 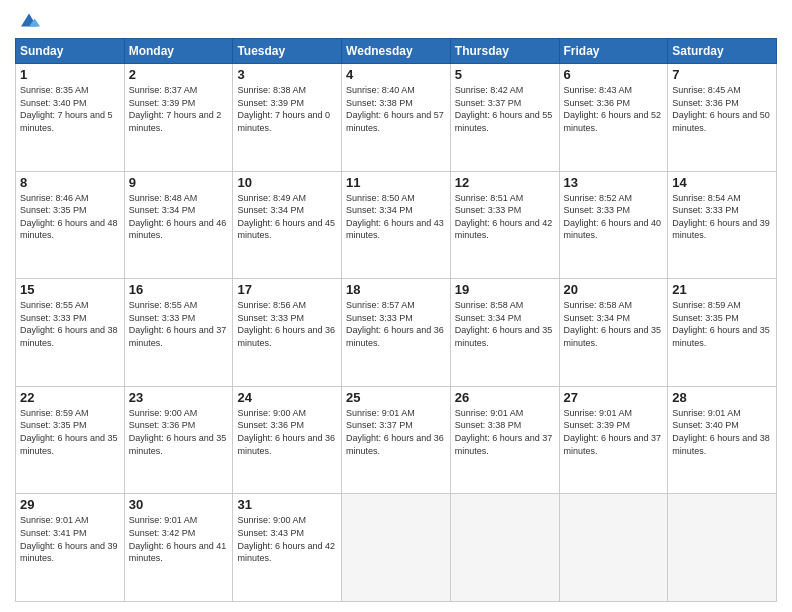 What do you see at coordinates (178, 440) in the screenshot?
I see `table-row: 23 Sunrise: 9:00 AMSunset: 3:36 PMDaylig…` at bounding box center [178, 440].